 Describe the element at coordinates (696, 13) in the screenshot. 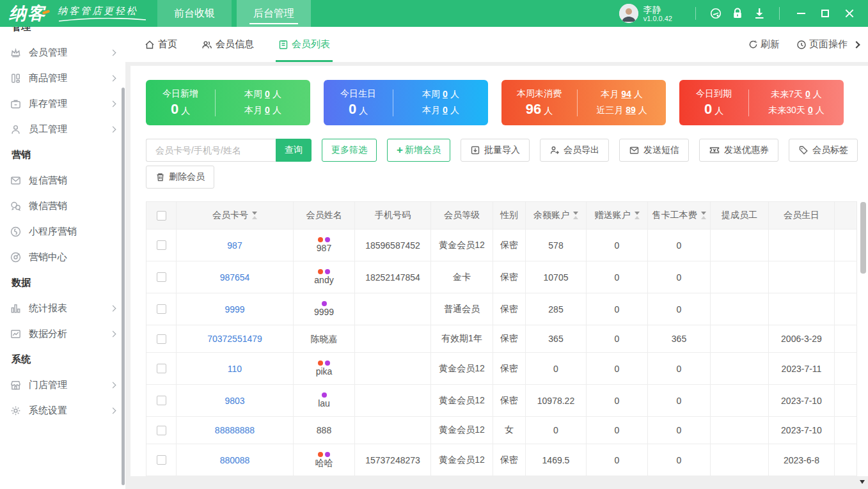

I see `divider` at that location.